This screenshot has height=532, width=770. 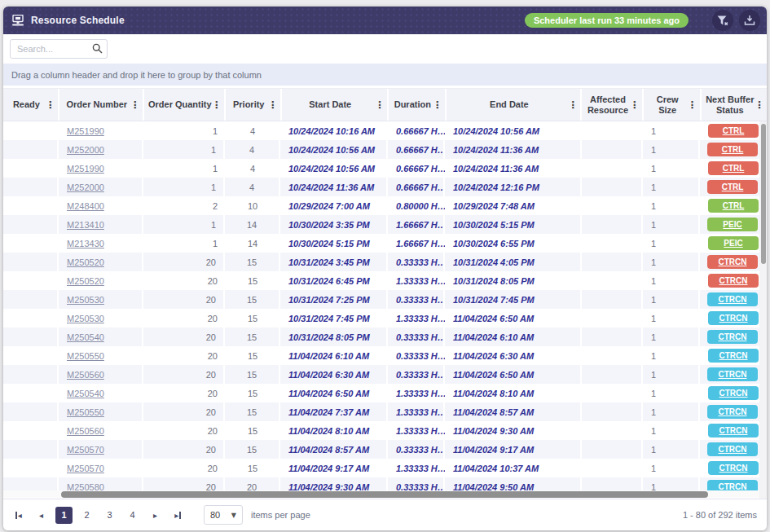 What do you see at coordinates (184, 205) in the screenshot?
I see `cell-order_quantity: 2` at bounding box center [184, 205].